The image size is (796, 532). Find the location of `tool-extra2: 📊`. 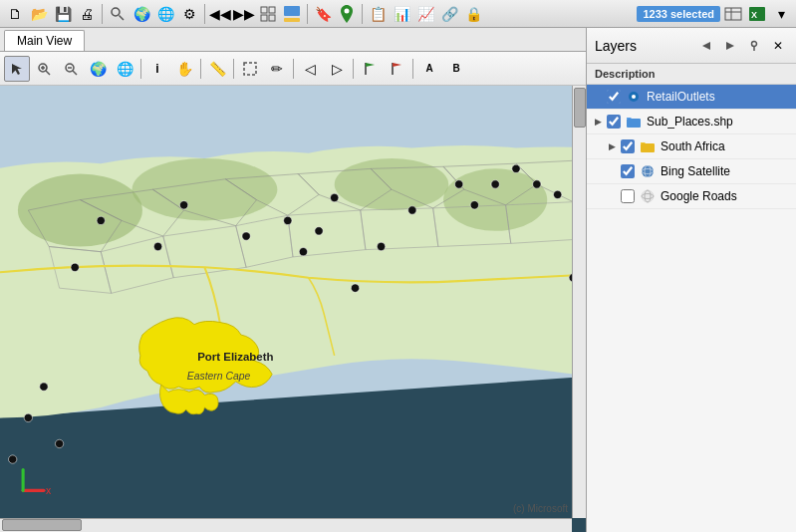

tool-extra2: 📊 is located at coordinates (401, 14).